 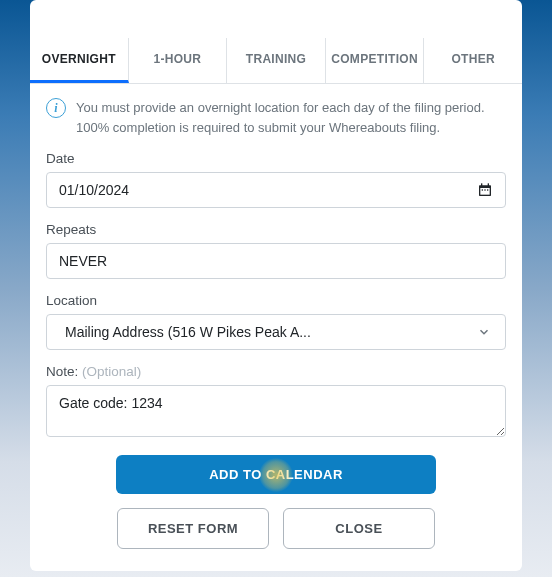 What do you see at coordinates (276, 322) in the screenshot?
I see `field-location: Location Mailing Address (516 W Pikes Pe…` at bounding box center [276, 322].